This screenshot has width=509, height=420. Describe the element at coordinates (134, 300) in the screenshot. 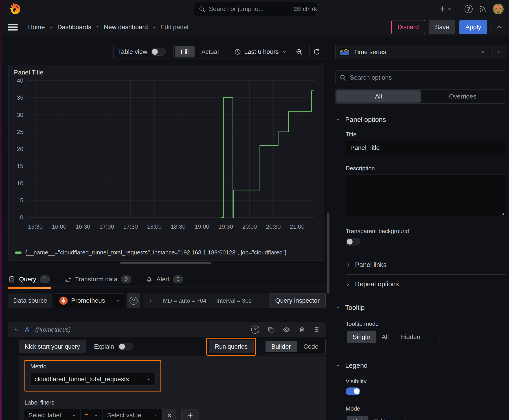

I see `datasource-help-button: ?` at that location.